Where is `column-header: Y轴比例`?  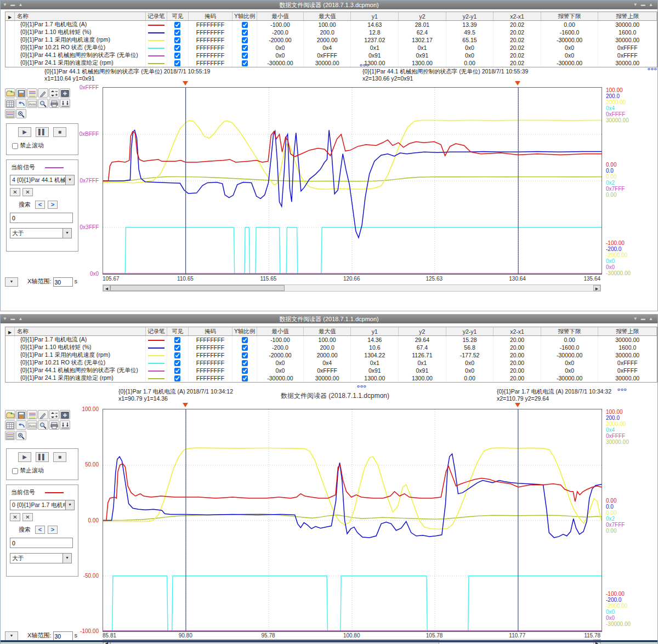
column-header: Y轴比例 is located at coordinates (245, 332).